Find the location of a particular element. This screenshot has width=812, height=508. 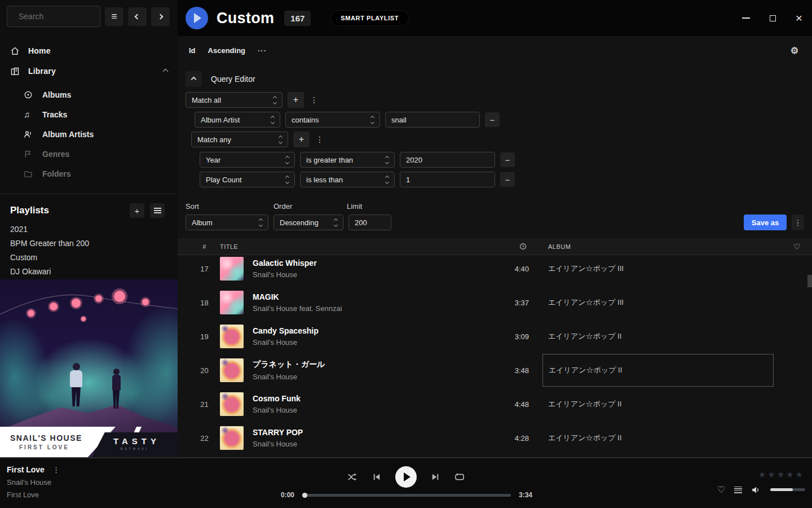

repeat-button is located at coordinates (460, 477).